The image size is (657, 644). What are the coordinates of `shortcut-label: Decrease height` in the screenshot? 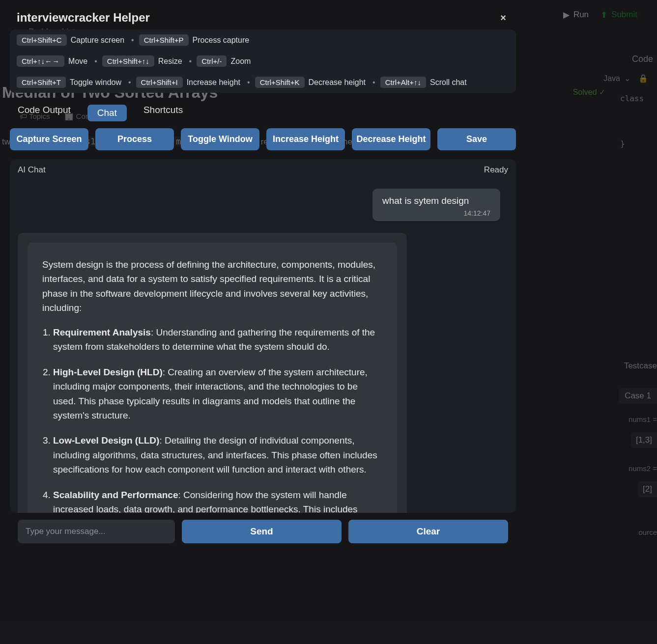 It's located at (337, 83).